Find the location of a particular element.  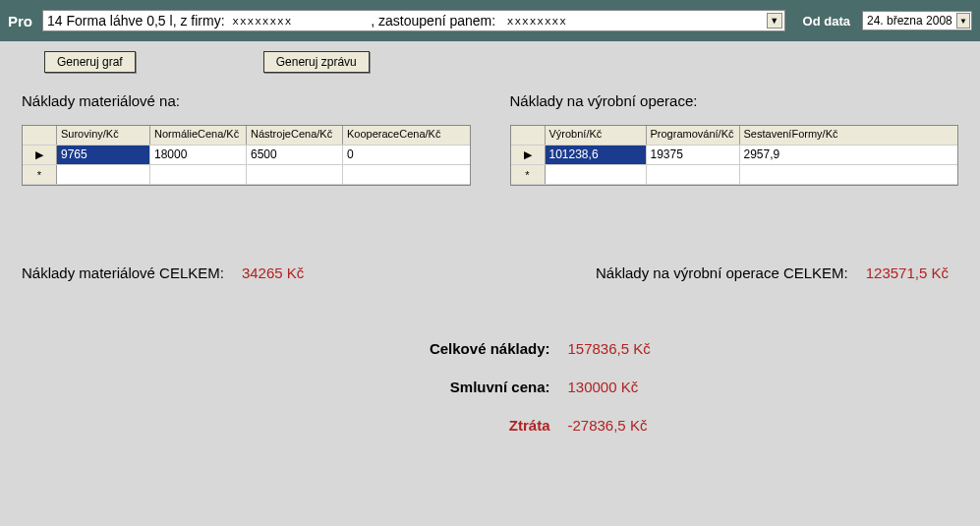

cell: 101238,6 is located at coordinates (596, 155).